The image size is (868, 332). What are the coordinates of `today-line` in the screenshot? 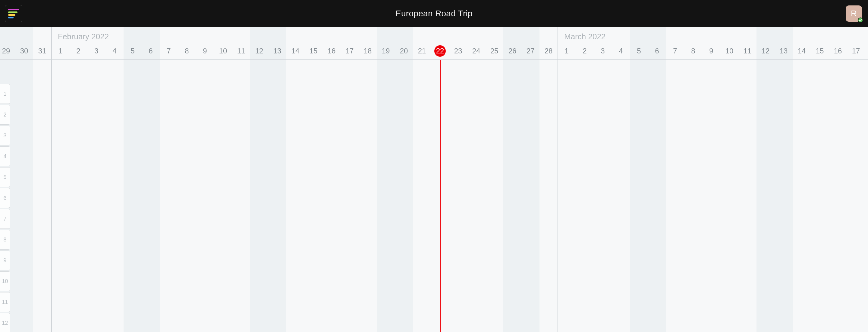 It's located at (440, 196).